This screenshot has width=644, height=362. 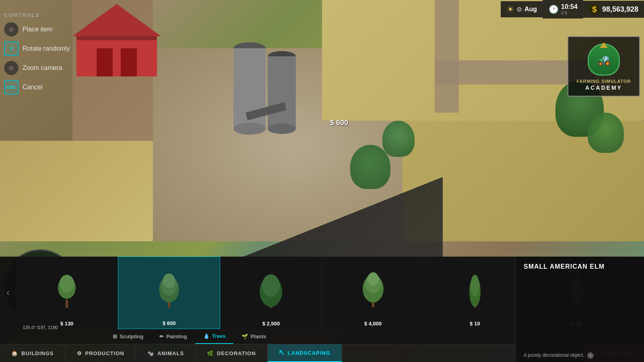 What do you see at coordinates (80, 353) in the screenshot?
I see `production-tab-icon: ⚙` at bounding box center [80, 353].